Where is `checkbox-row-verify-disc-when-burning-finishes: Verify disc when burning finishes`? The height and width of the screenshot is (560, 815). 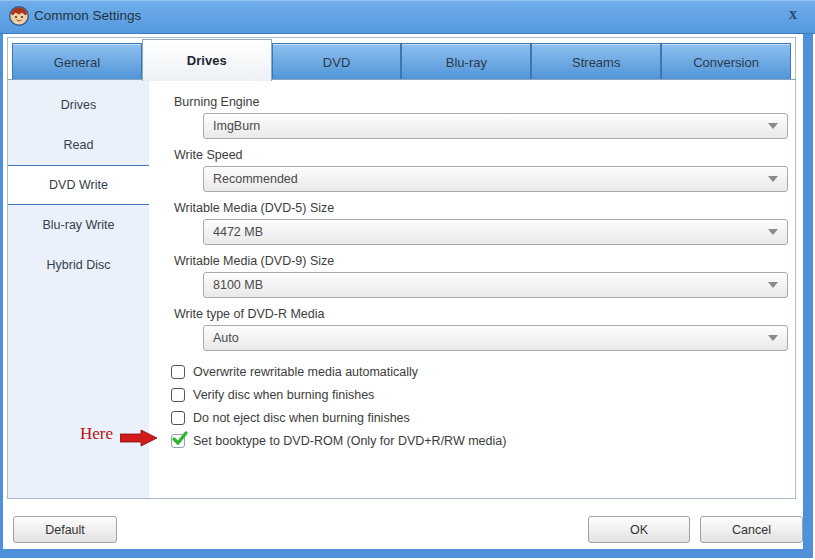 checkbox-row-verify-disc-when-burning-finishes: Verify disc when burning finishes is located at coordinates (483, 394).